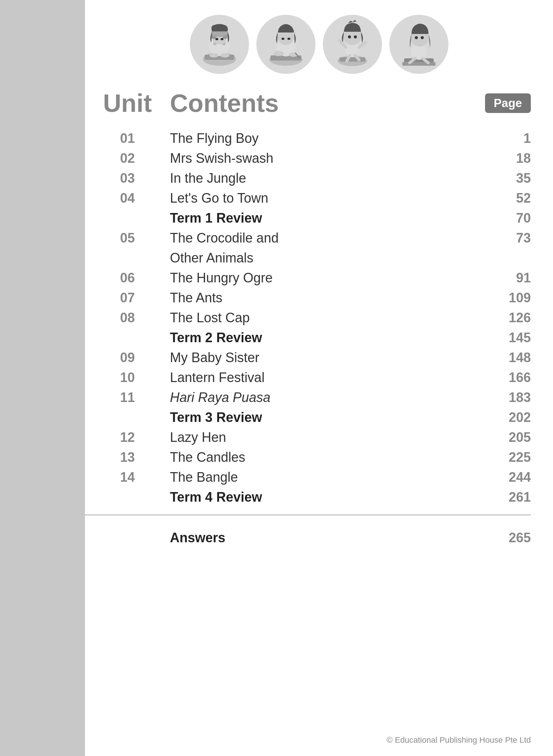 The image size is (553, 756). Describe the element at coordinates (127, 198) in the screenshot. I see `toc-unit-number: 04` at that location.